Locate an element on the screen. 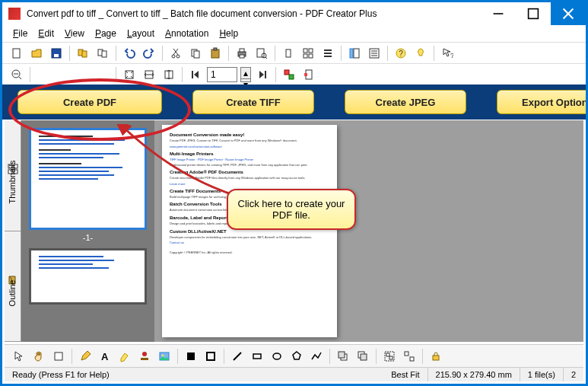 The height and width of the screenshot is (386, 588). menu-view: View is located at coordinates (75, 33).